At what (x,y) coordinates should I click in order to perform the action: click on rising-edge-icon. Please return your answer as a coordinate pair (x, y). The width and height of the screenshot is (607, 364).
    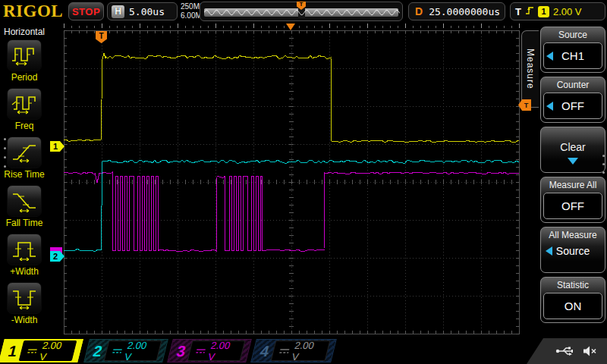
    Looking at the image, I should click on (530, 12).